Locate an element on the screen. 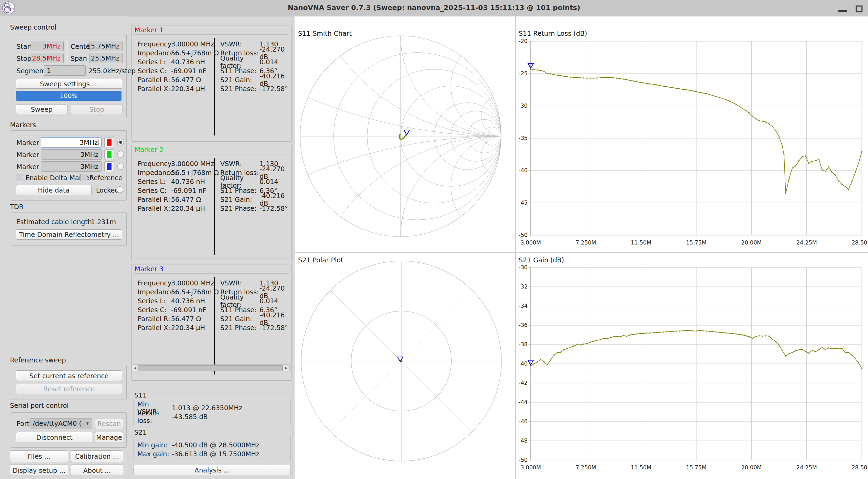  marker-1-panel-title: Marker 1 is located at coordinates (149, 30).